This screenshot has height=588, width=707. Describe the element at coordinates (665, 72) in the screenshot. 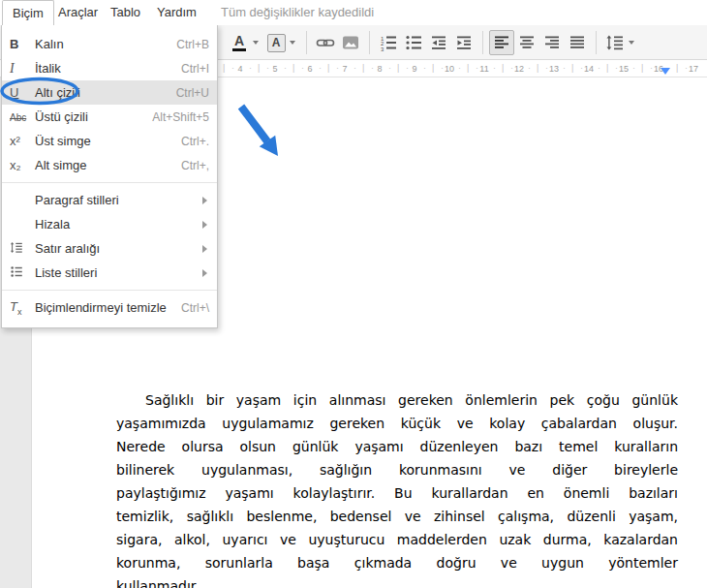

I see `right-indent-marker` at that location.